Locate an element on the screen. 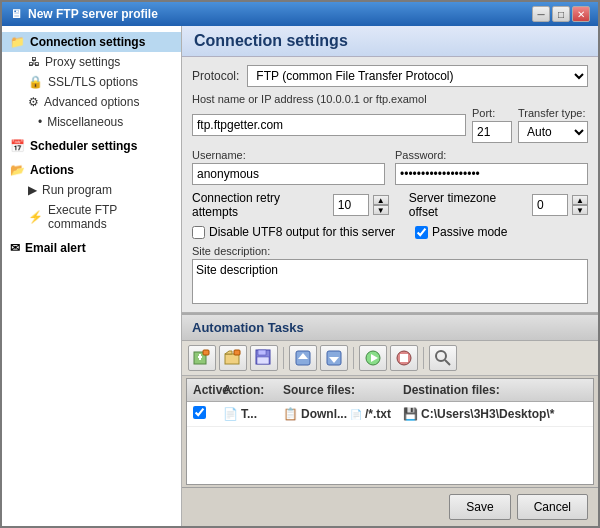 This screenshot has height=528, width=600. passive-mode-checkbox: Passive mode is located at coordinates (461, 232).